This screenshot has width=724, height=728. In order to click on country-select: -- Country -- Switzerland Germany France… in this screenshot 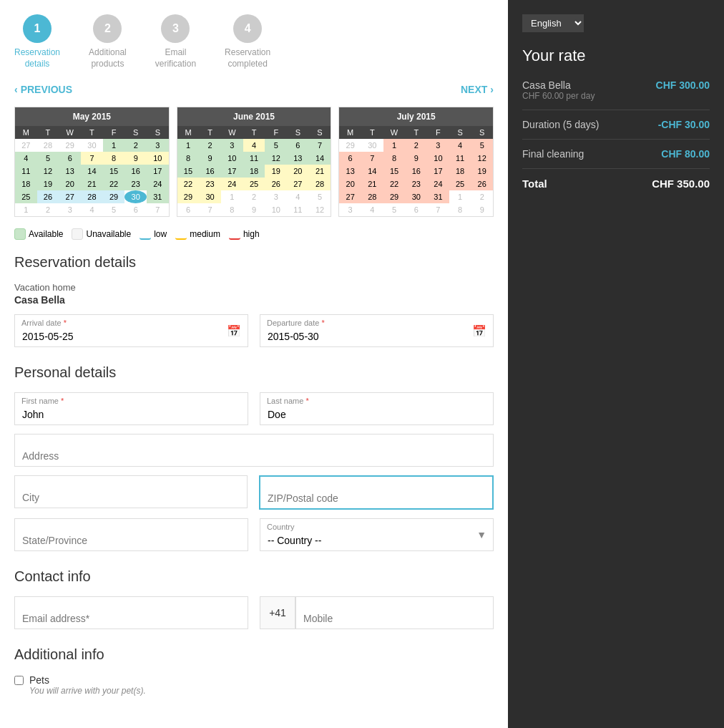, I will do `click(376, 535)`.